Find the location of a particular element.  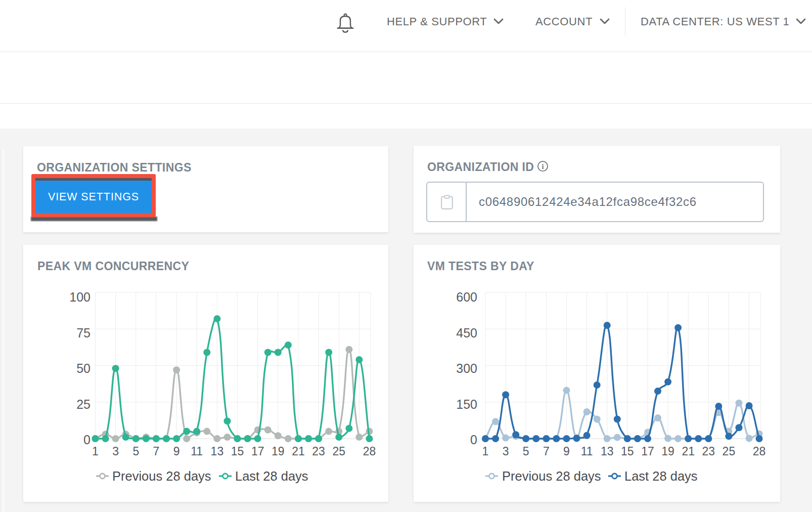

svg-text: 450 is located at coordinates (467, 333).